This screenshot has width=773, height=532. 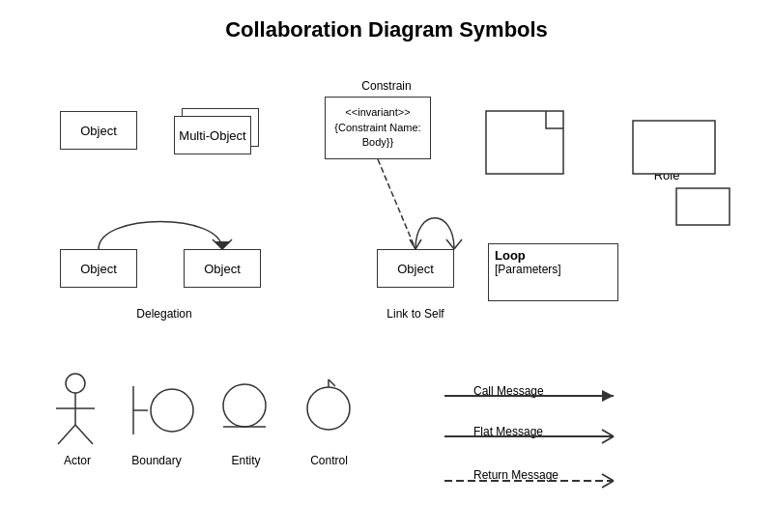 I want to click on control-area, so click(x=329, y=410).